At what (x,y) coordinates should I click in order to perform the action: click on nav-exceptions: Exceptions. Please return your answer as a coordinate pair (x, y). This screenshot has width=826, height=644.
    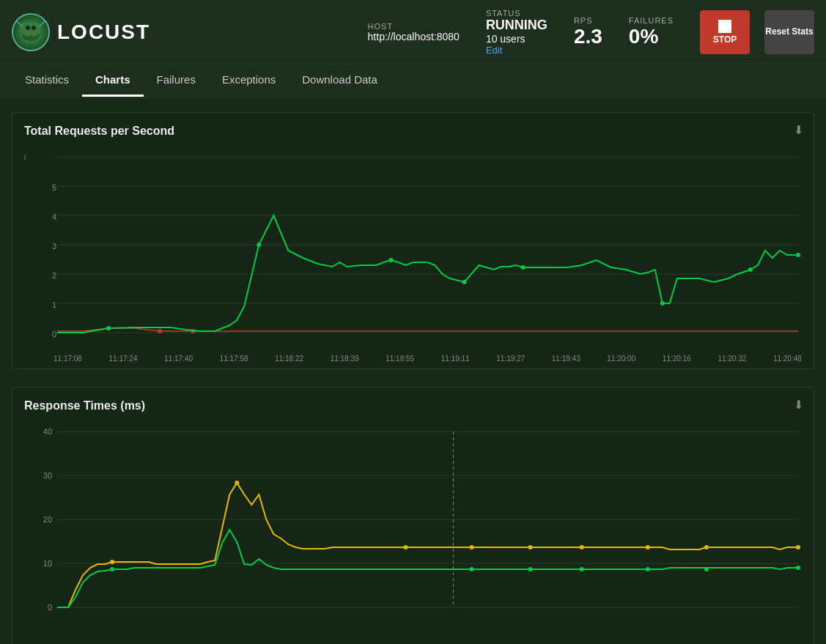
    Looking at the image, I should click on (249, 81).